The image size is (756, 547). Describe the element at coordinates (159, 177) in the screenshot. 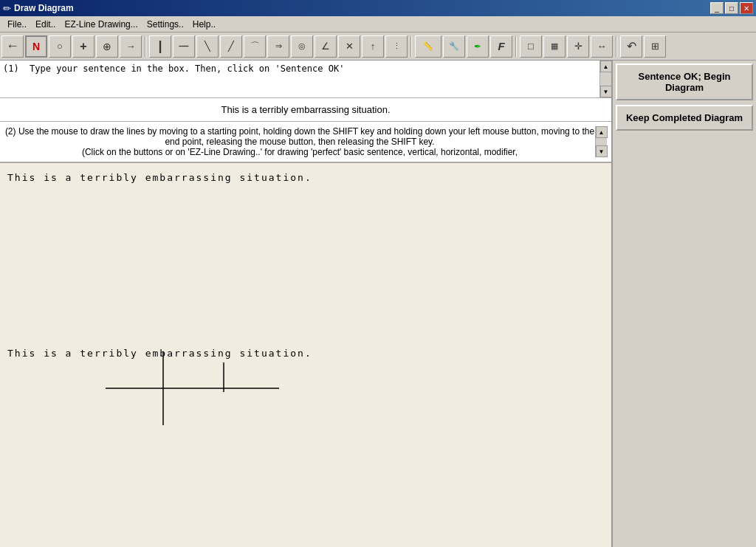

I see `canvas-sentence-top: This is a terribly embarrassing situatio…` at that location.